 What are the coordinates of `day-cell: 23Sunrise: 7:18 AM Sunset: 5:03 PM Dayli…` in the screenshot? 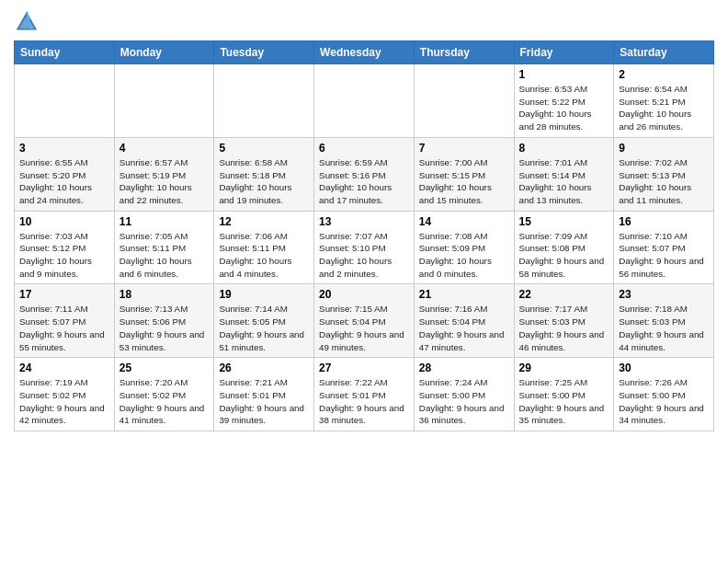 It's located at (664, 321).